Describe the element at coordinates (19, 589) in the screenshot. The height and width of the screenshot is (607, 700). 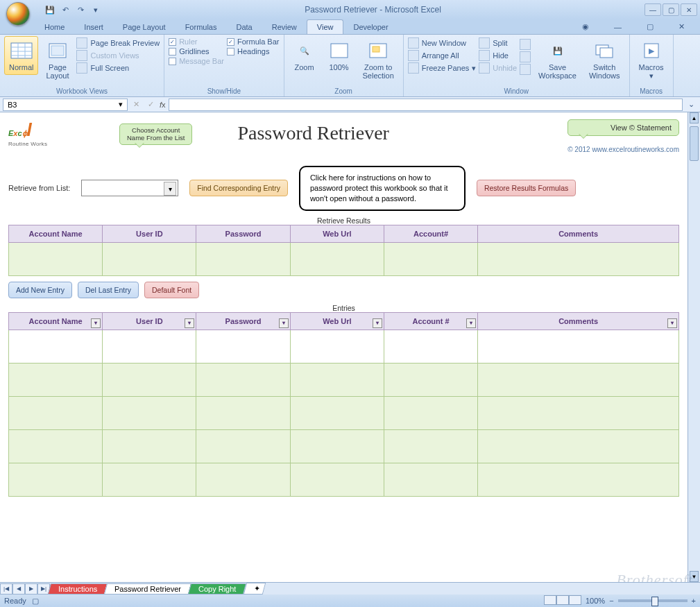
I see `tab-nav-prev-icon: ◀` at that location.